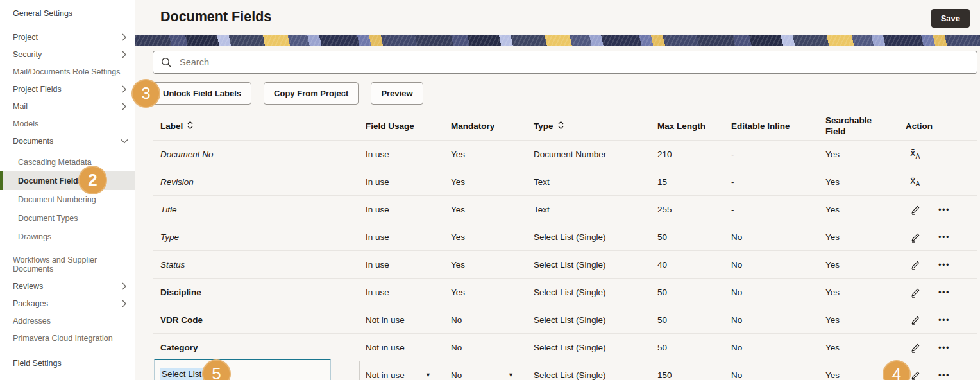 The image size is (980, 380). I want to click on sidebar-item-document-types: Document Types, so click(67, 218).